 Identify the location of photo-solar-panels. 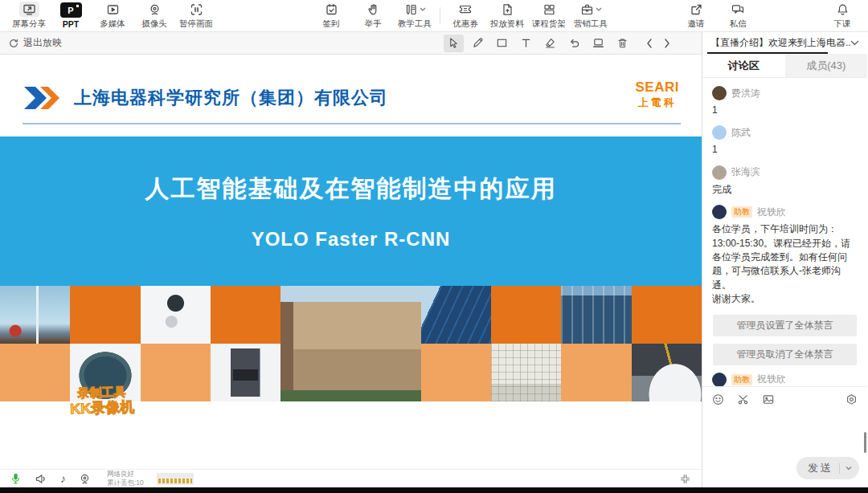
(457, 315).